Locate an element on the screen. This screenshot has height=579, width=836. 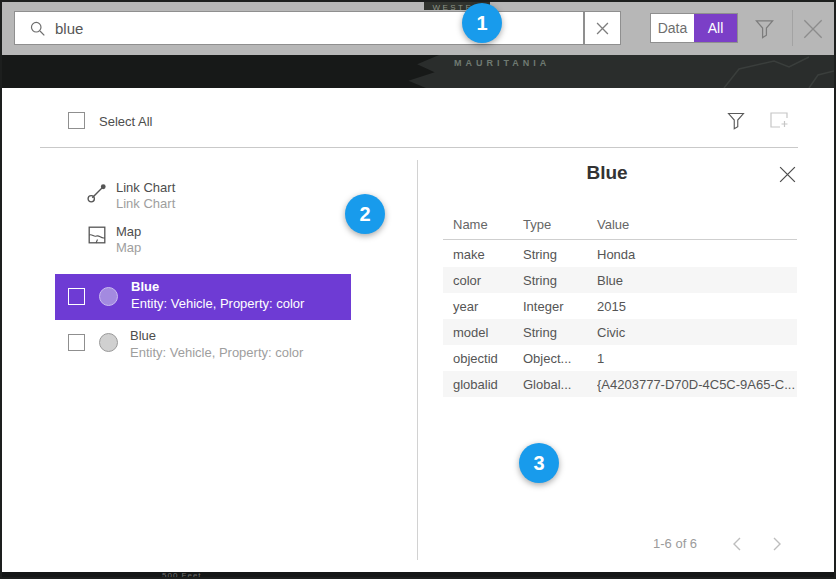
callout-3: 3 is located at coordinates (539, 463).